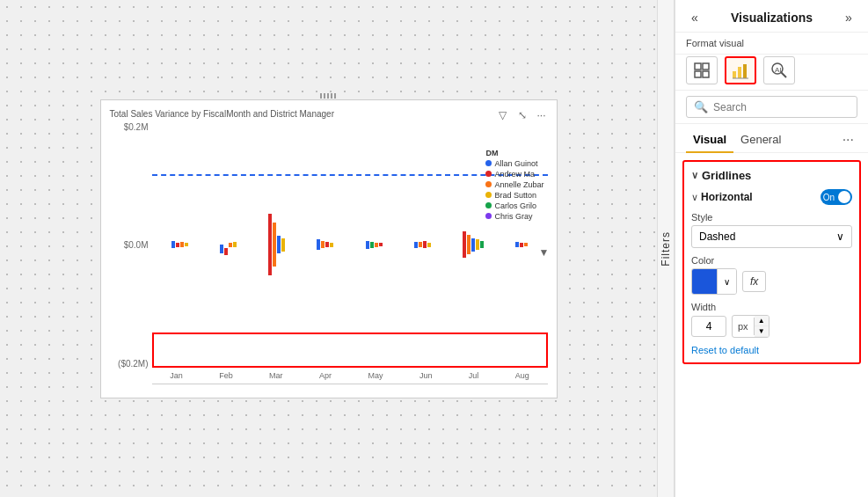 The image size is (868, 497). Describe the element at coordinates (329, 96) in the screenshot. I see `resize-handle` at that location.